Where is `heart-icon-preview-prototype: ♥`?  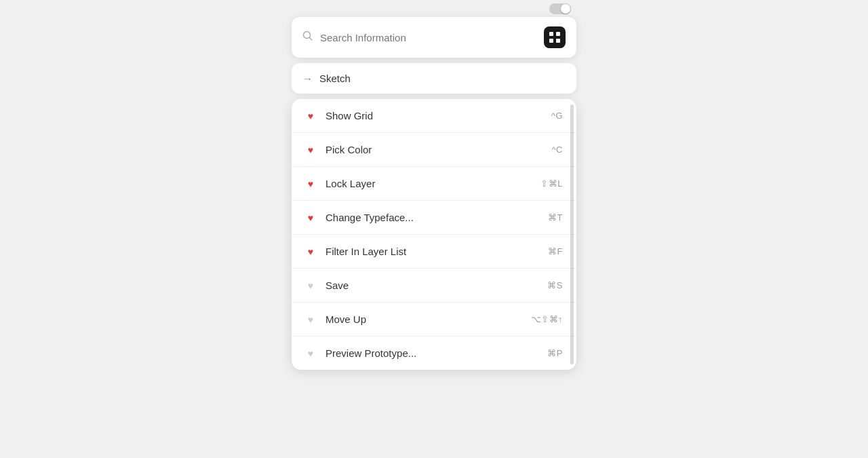 heart-icon-preview-prototype: ♥ is located at coordinates (311, 354).